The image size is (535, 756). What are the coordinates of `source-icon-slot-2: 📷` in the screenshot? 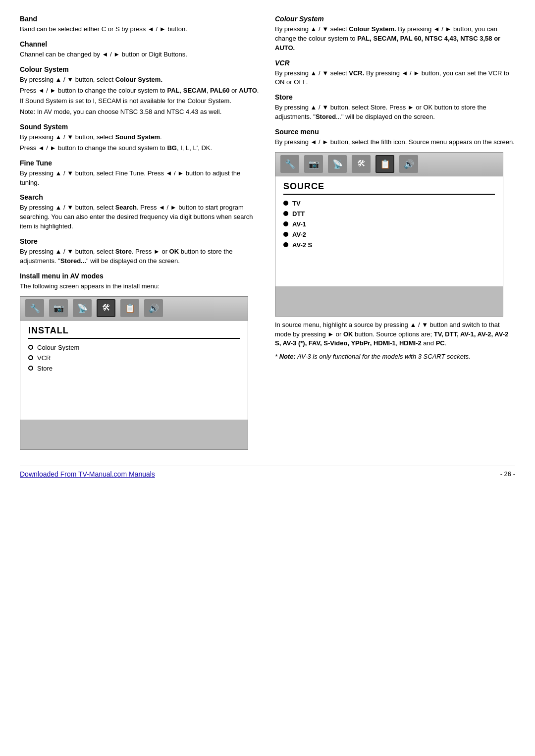 It's located at (314, 164).